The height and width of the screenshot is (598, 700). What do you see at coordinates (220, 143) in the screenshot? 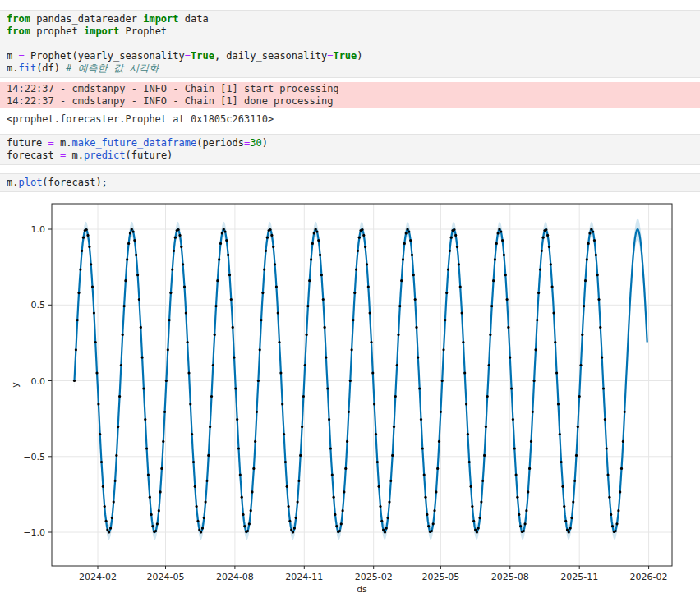
I see `code-token: (periods` at bounding box center [220, 143].